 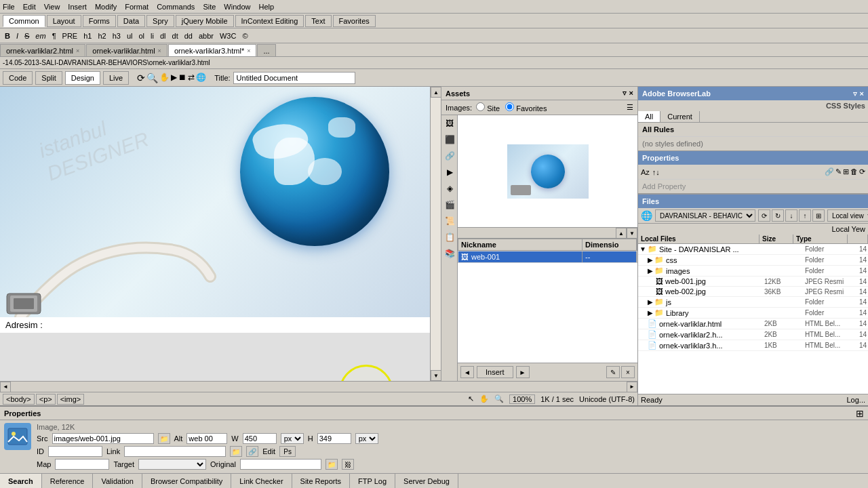 What do you see at coordinates (132, 21) in the screenshot?
I see `tab-data: Data` at bounding box center [132, 21].